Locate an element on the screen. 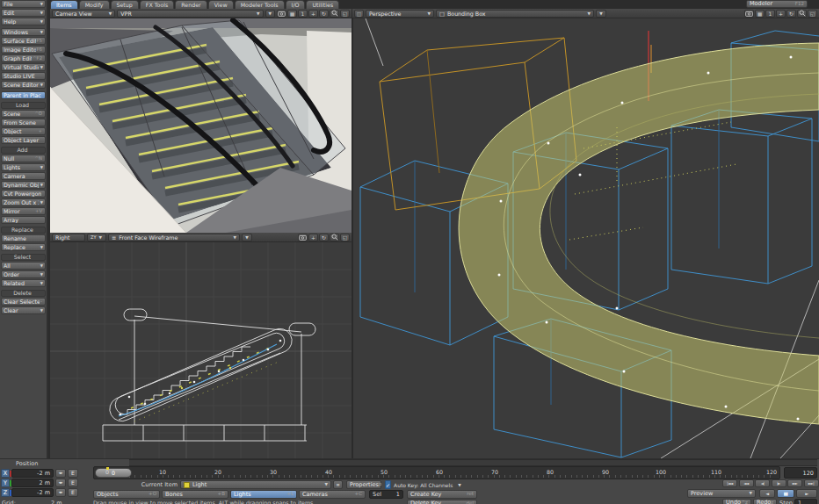 This screenshot has height=504, width=819. sidebar-item: Scene ^O is located at coordinates (23, 114).